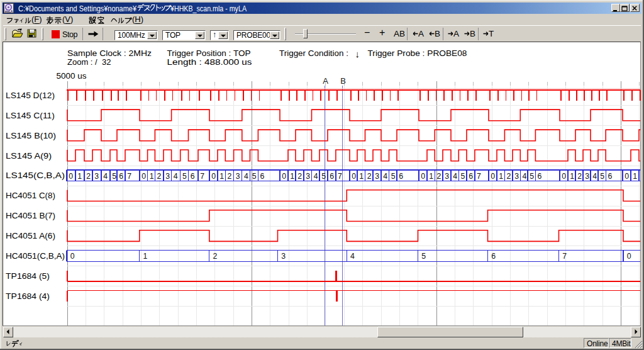 This screenshot has height=350, width=644. Describe the element at coordinates (29, 156) in the screenshot. I see `svg-text: LS145 A(9)` at that location.